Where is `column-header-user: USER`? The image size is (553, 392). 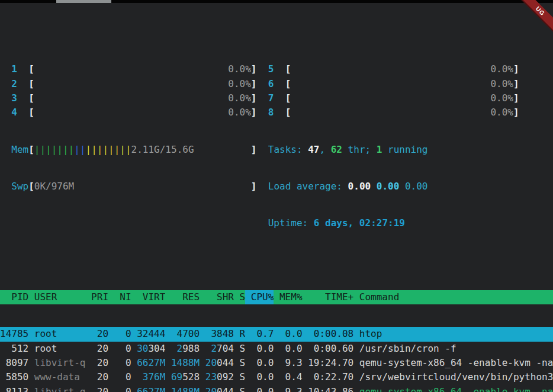
column-header-user: USER is located at coordinates (57, 297).